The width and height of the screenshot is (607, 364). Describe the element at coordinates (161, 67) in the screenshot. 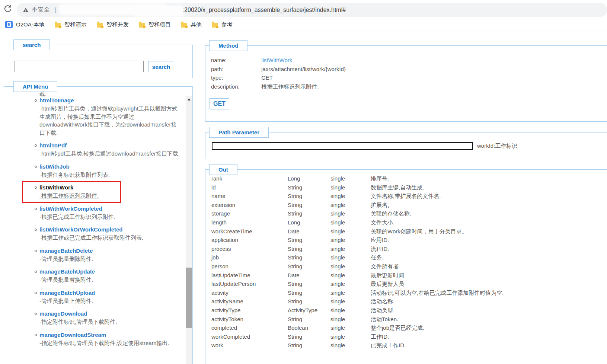

I see `search-button: search` at that location.